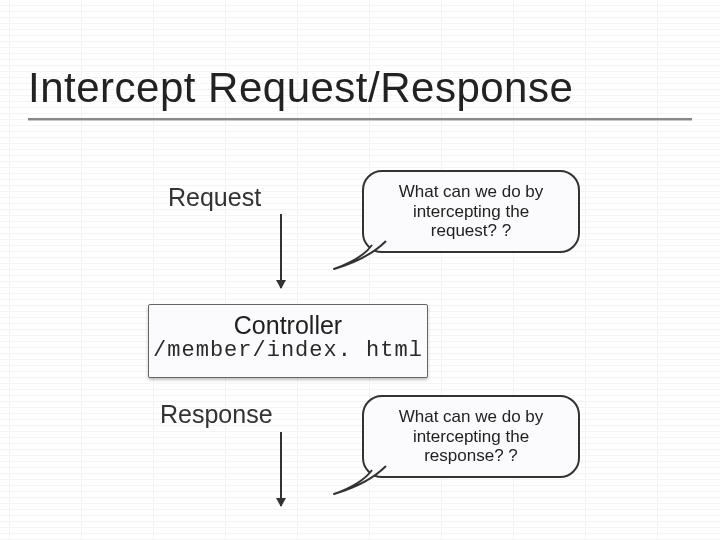 The image size is (720, 540). Describe the element at coordinates (288, 341) in the screenshot. I see `controller-box: Controller /member/index. html` at that location.